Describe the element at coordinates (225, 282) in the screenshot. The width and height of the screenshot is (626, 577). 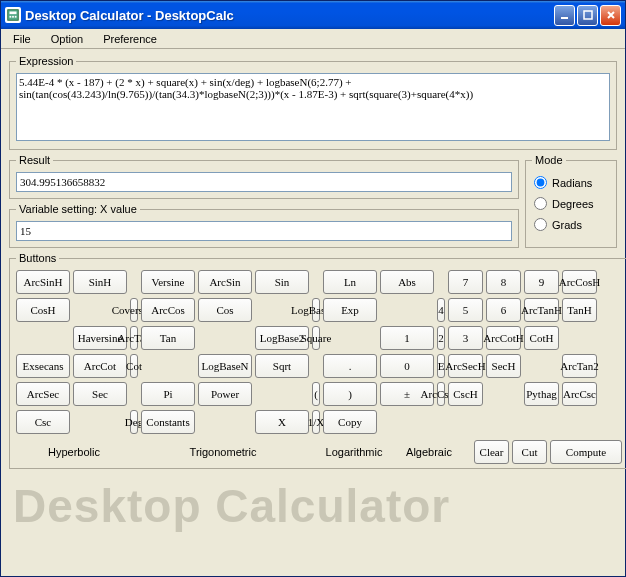
I see `btn-arcsin: ArcSin` at that location.